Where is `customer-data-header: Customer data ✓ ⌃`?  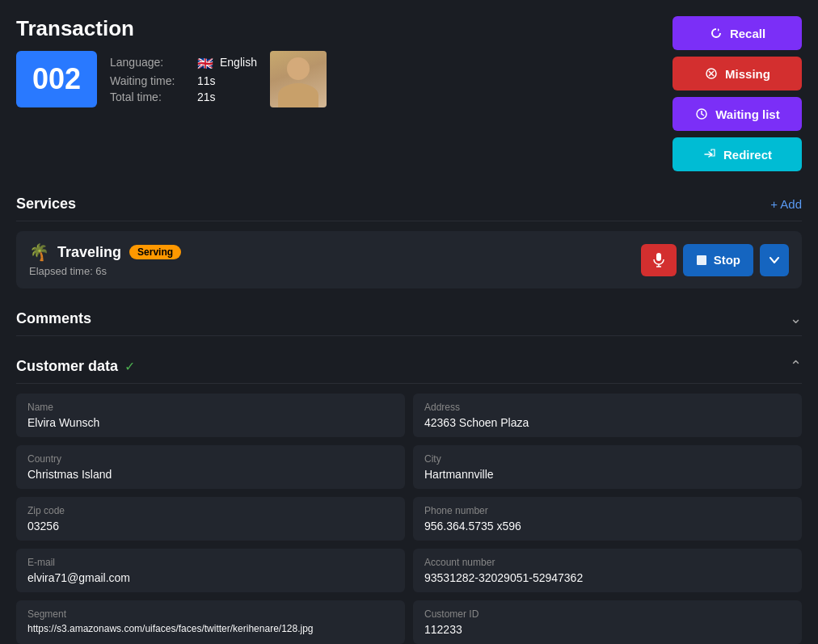
customer-data-header: Customer data ✓ ⌃ is located at coordinates (409, 367).